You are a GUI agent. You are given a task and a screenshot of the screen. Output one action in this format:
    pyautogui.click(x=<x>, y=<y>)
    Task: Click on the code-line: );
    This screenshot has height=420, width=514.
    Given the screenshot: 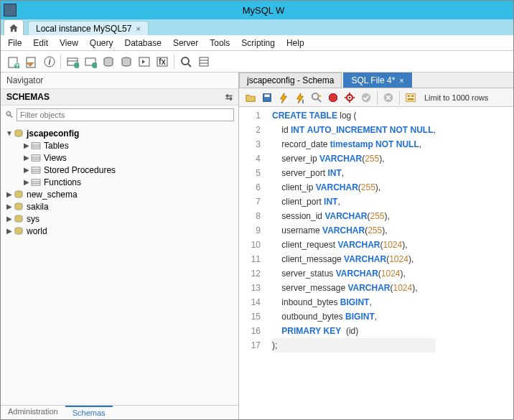 What is the action you would take?
    pyautogui.click(x=354, y=345)
    